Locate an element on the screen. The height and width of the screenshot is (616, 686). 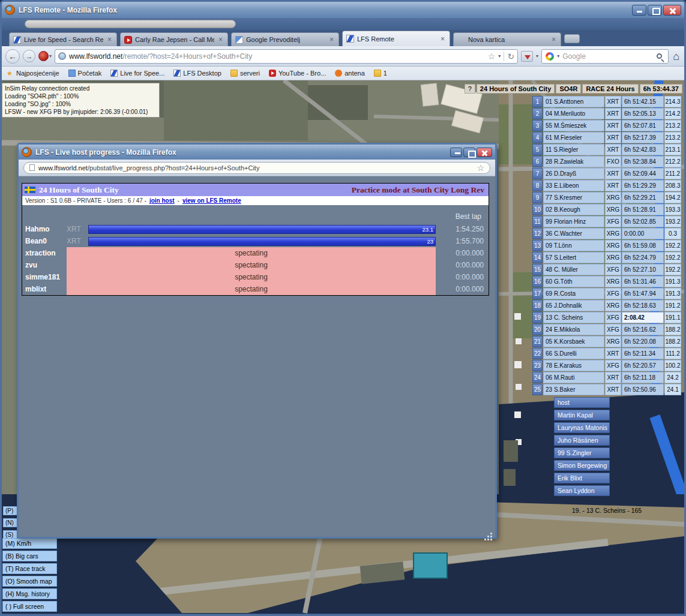
home-button: ⌂ is located at coordinates (676, 56).